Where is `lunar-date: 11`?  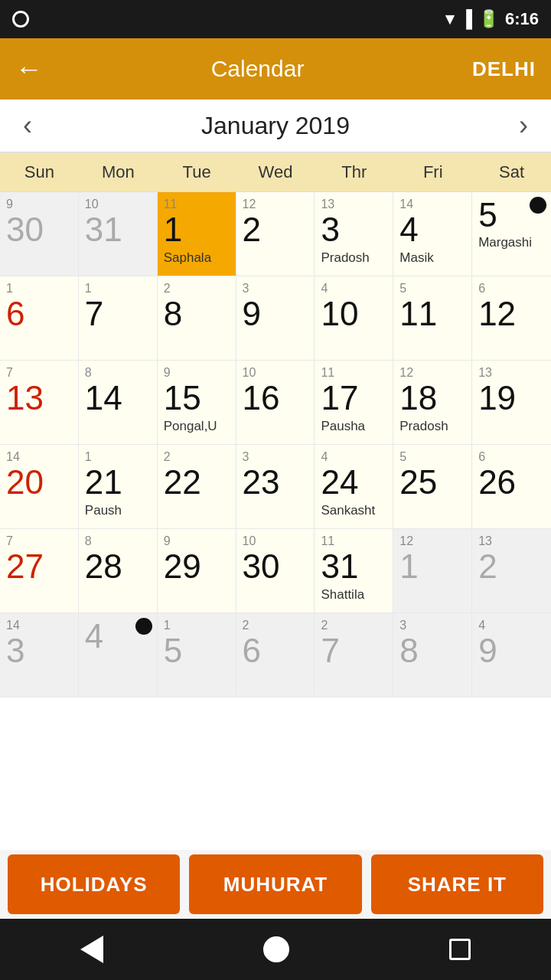
lunar-date: 11 is located at coordinates (197, 204).